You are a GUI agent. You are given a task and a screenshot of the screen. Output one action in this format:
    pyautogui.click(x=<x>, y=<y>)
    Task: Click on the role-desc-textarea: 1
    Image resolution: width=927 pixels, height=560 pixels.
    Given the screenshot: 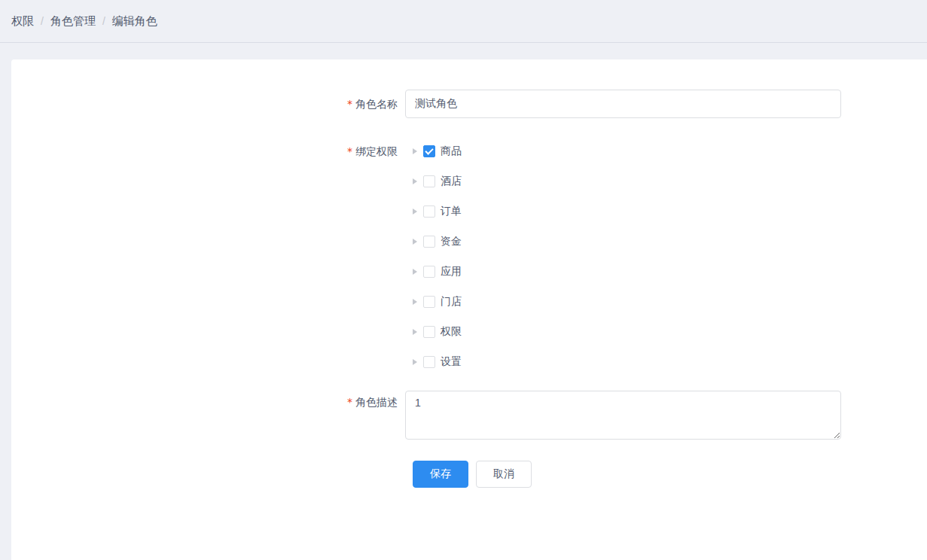 What is the action you would take?
    pyautogui.click(x=624, y=415)
    